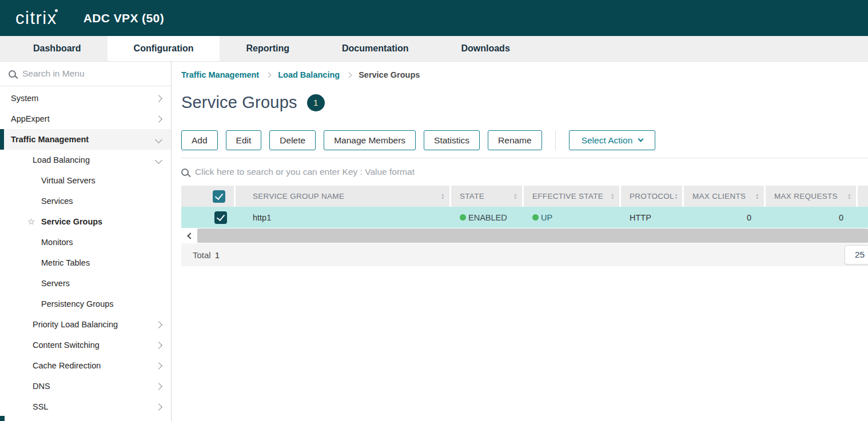  What do you see at coordinates (806, 197) in the screenshot?
I see `column-label: MAX REQUESTS` at bounding box center [806, 197].